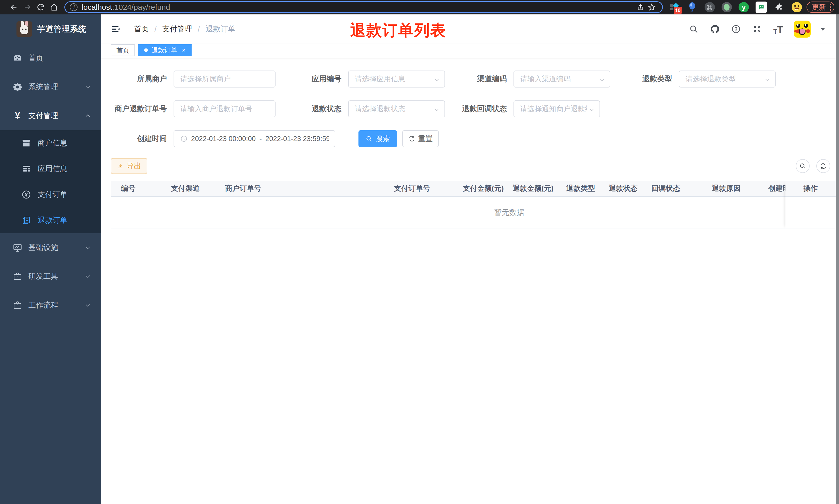  Describe the element at coordinates (123, 50) in the screenshot. I see `tab-home: 首页` at that location.